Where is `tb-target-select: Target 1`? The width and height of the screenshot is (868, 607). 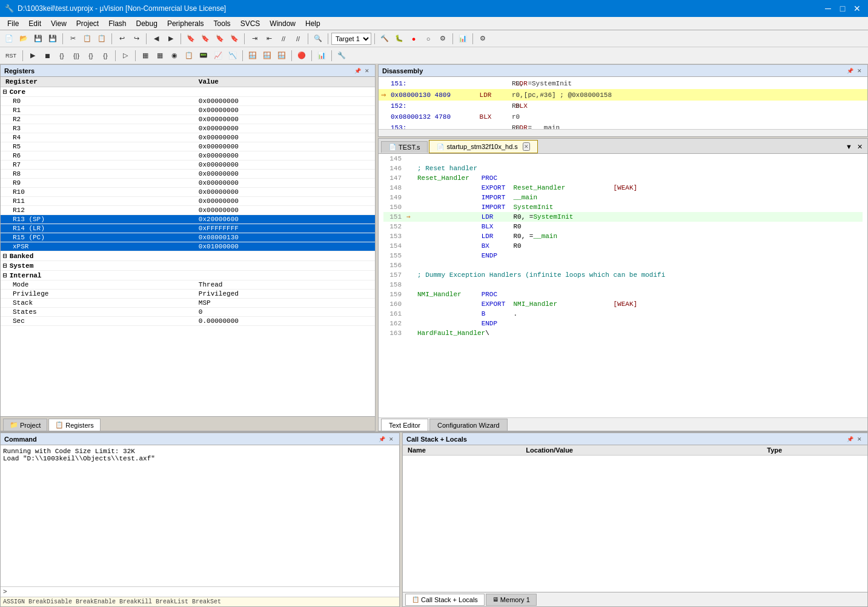 tb-target-select: Target 1 is located at coordinates (351, 39).